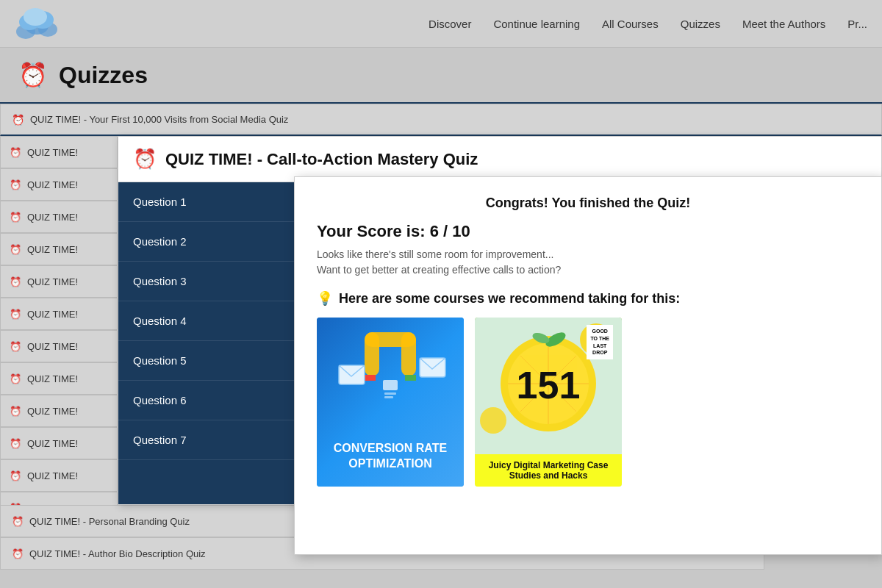  What do you see at coordinates (207, 202) in the screenshot?
I see `question-1: Question 1` at bounding box center [207, 202].